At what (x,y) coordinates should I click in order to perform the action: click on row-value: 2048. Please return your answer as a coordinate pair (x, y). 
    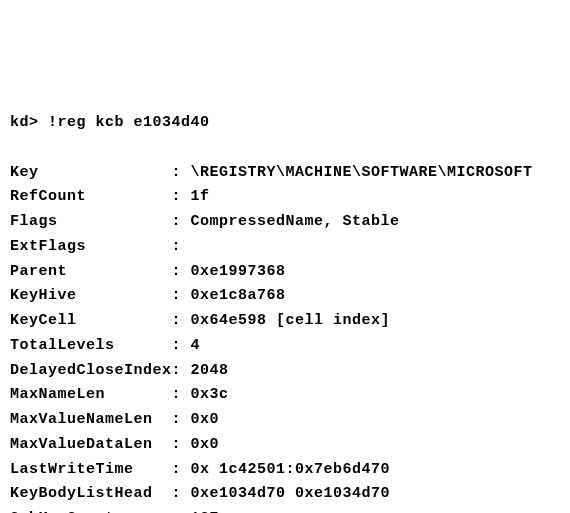
    Looking at the image, I should click on (210, 370).